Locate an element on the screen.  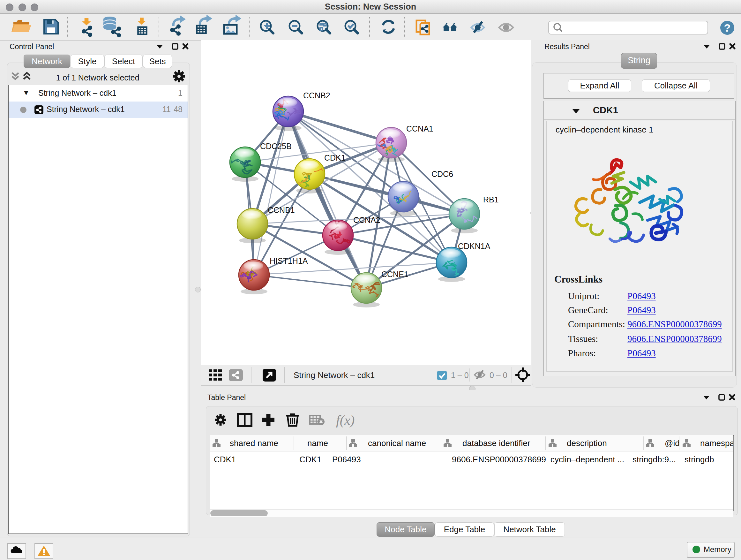
svg-text: CCNB1 is located at coordinates (281, 210).